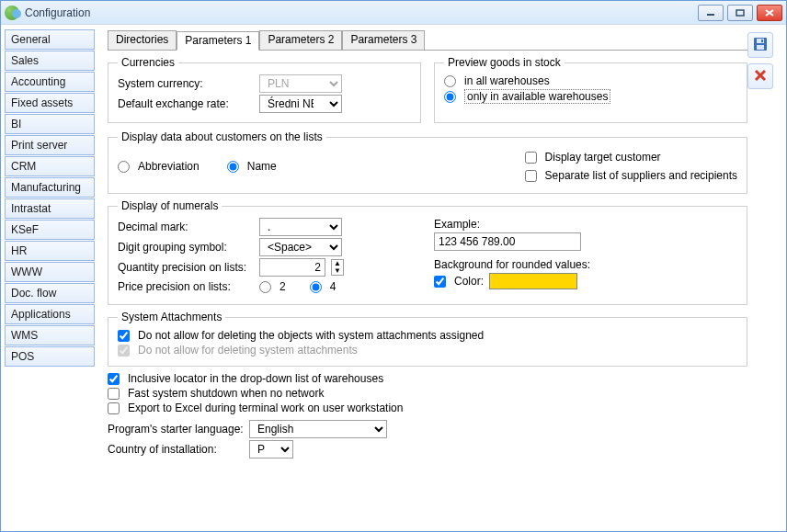  Describe the element at coordinates (114, 393) in the screenshot. I see `fast-shutdown-check` at that location.